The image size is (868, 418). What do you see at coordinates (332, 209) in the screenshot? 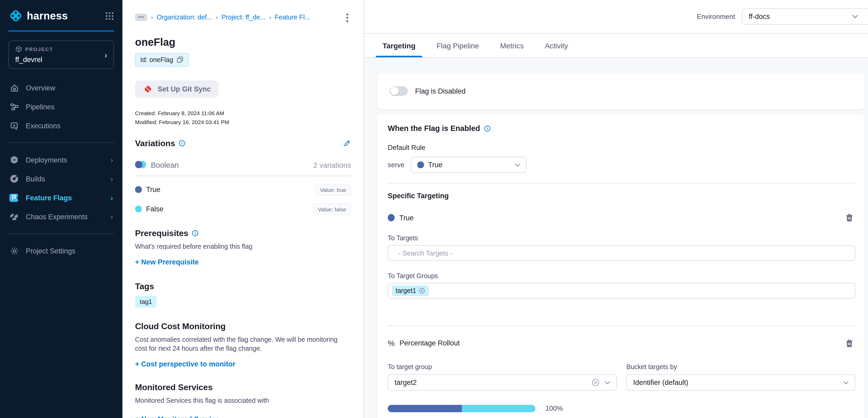
I see `variation-value-badge: Value: false` at bounding box center [332, 209].